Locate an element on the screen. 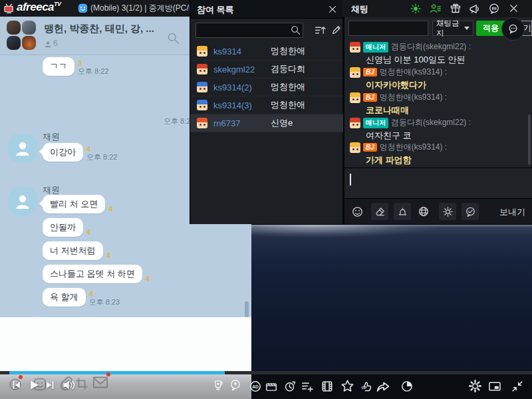 The height and width of the screenshot is (399, 532). chat-ban-input is located at coordinates (388, 28).